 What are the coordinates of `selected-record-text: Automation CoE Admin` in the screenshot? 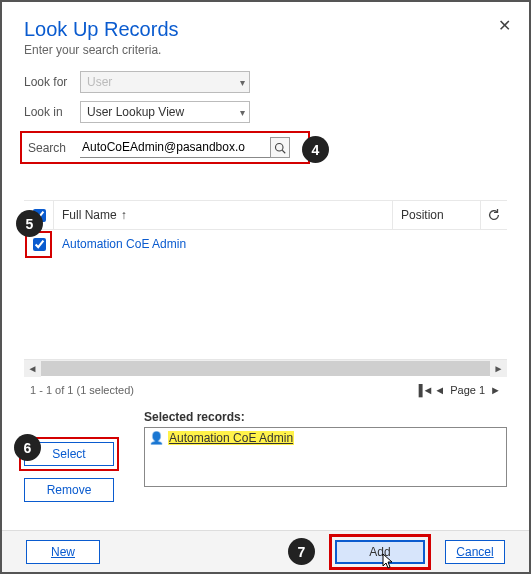 It's located at (231, 438).